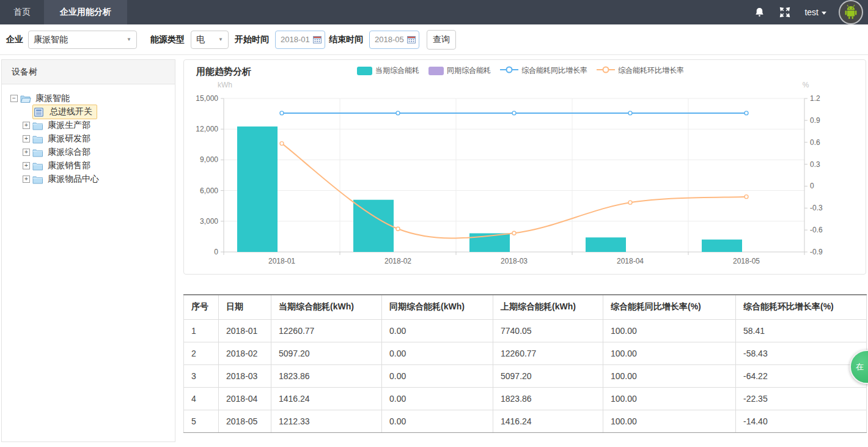  Describe the element at coordinates (224, 72) in the screenshot. I see `chart-title: 用能趋势分析` at that location.